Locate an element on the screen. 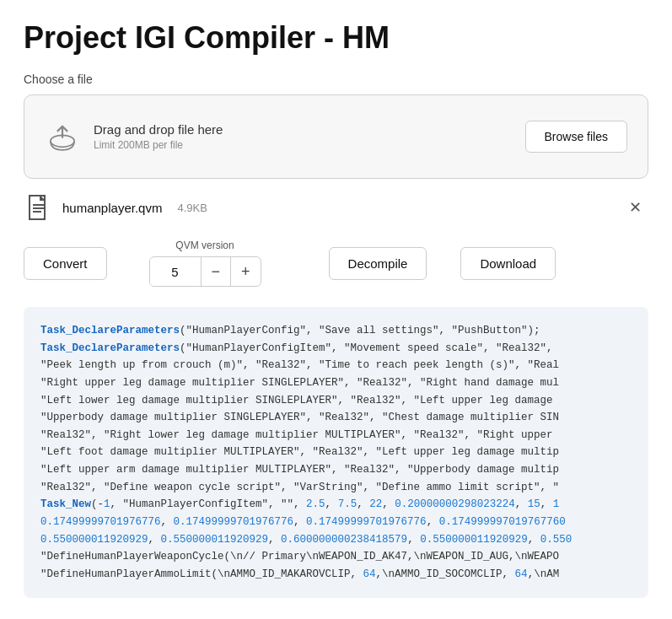 The height and width of the screenshot is (619, 672). file-icon is located at coordinates (39, 207).